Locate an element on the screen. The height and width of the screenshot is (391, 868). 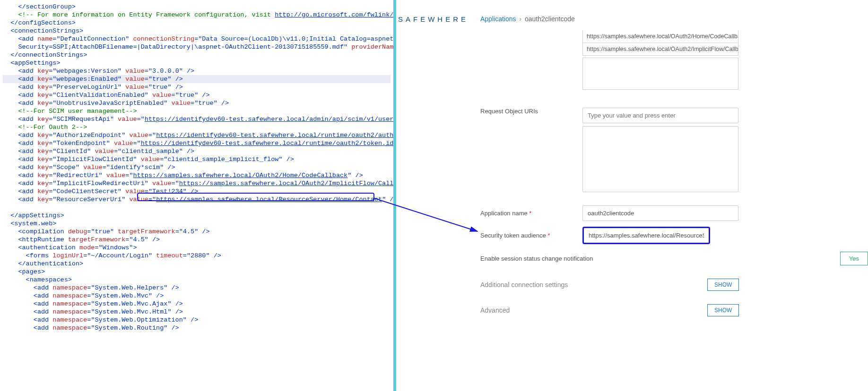
list-item: https://samples.safewhere.local/OAuth2/H… is located at coordinates (660, 37).